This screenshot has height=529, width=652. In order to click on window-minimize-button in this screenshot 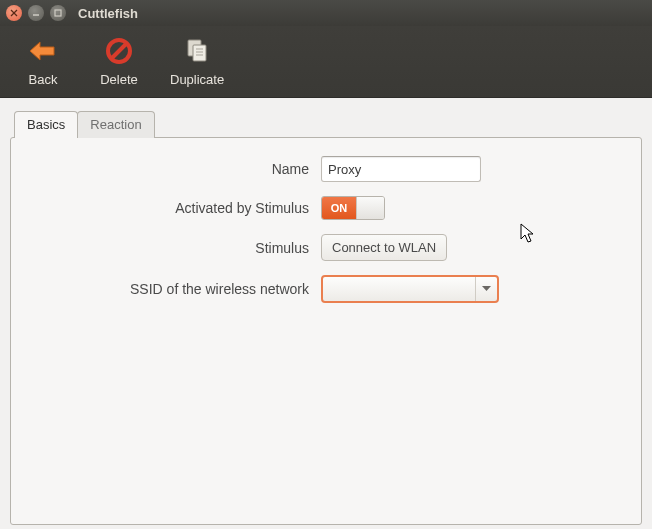, I will do `click(36, 13)`.